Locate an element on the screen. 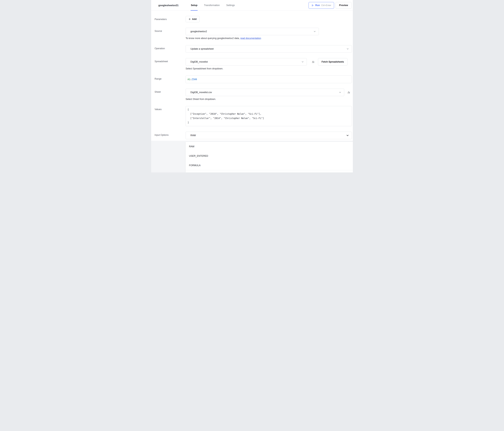 Image resolution: width=504 pixels, height=431 pixels. fetch-spreadsheets-button: Fetch Spreadsheets is located at coordinates (333, 62).